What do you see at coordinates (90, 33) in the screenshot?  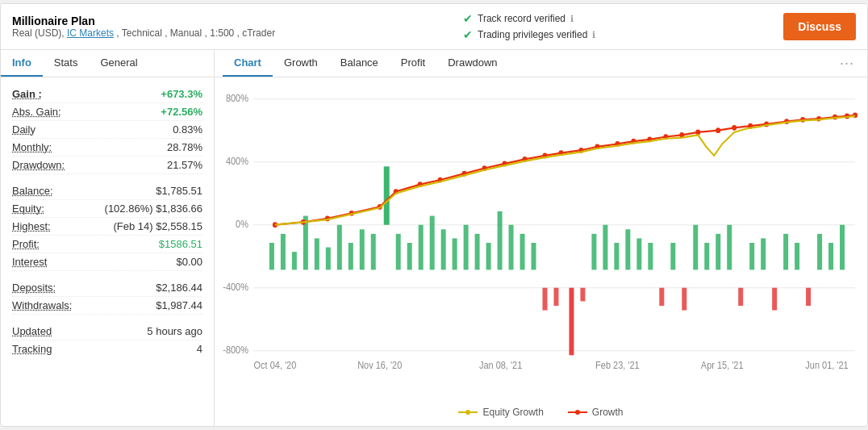 I see `ic-markets-link: IC Markets` at bounding box center [90, 33].